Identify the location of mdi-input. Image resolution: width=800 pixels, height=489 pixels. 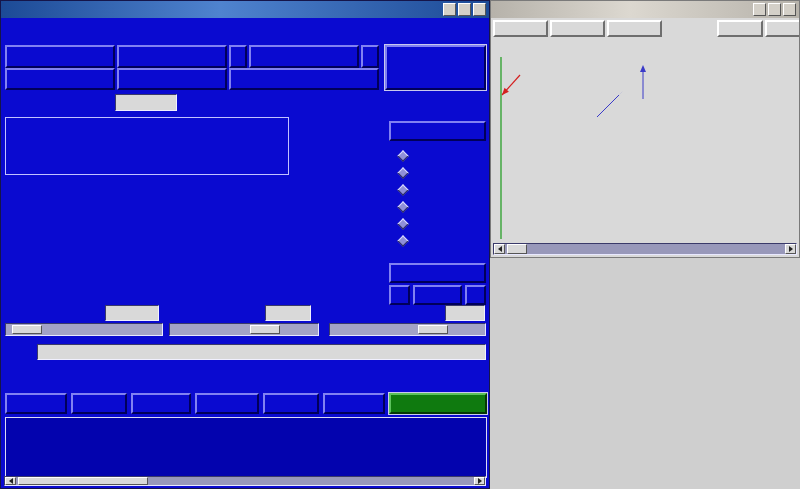
(262, 352).